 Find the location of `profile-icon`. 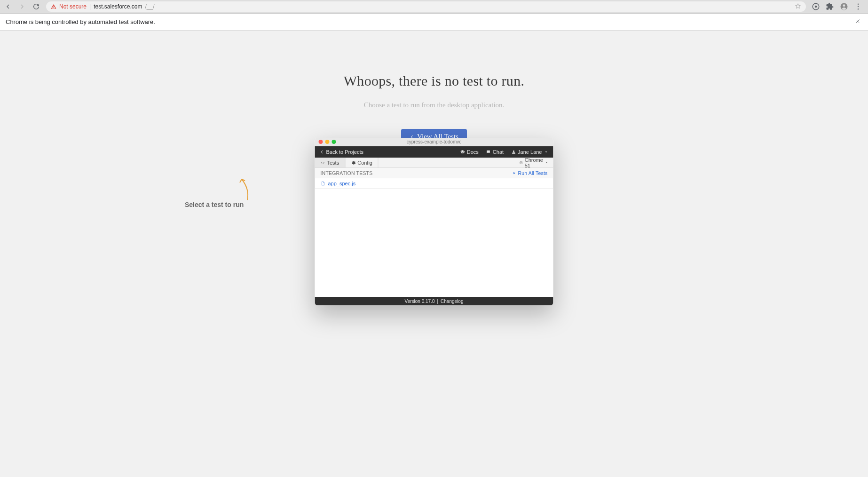

profile-icon is located at coordinates (844, 7).